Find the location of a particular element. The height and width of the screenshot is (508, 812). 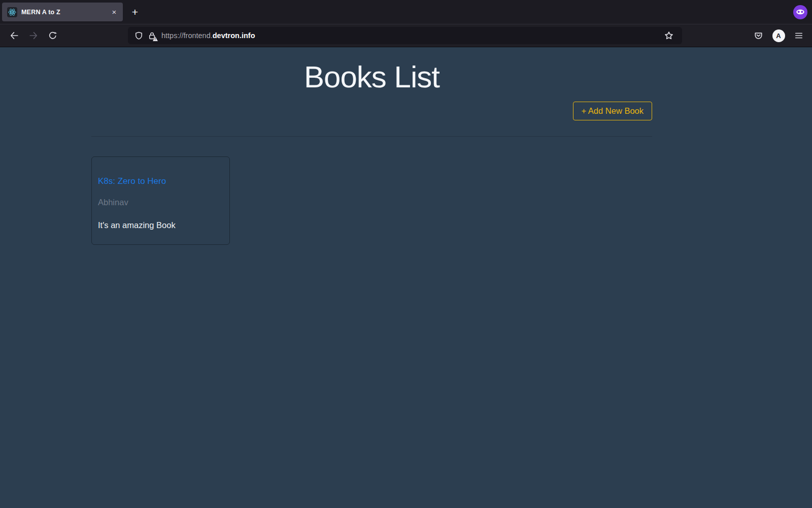

new-tab-button: + is located at coordinates (135, 12).